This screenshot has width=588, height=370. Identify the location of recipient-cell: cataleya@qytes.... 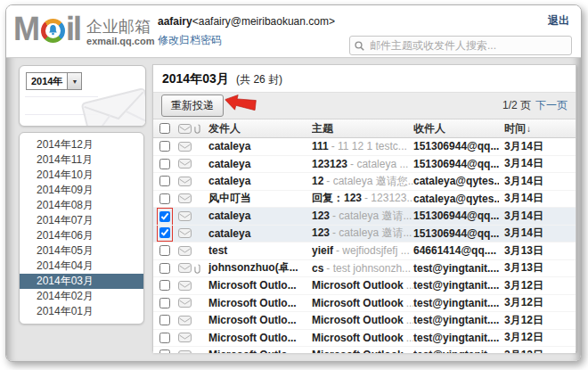
(456, 181).